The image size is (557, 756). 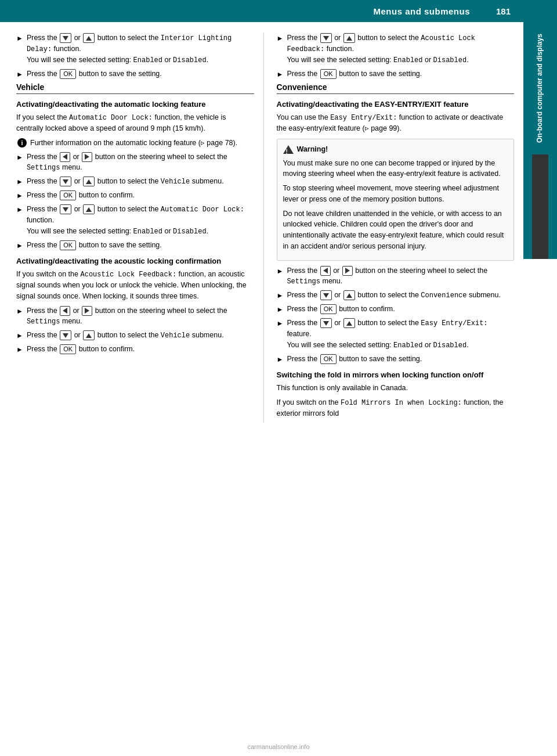 I want to click on right-tab-label: On-board computer and displays, so click(x=540, y=88).